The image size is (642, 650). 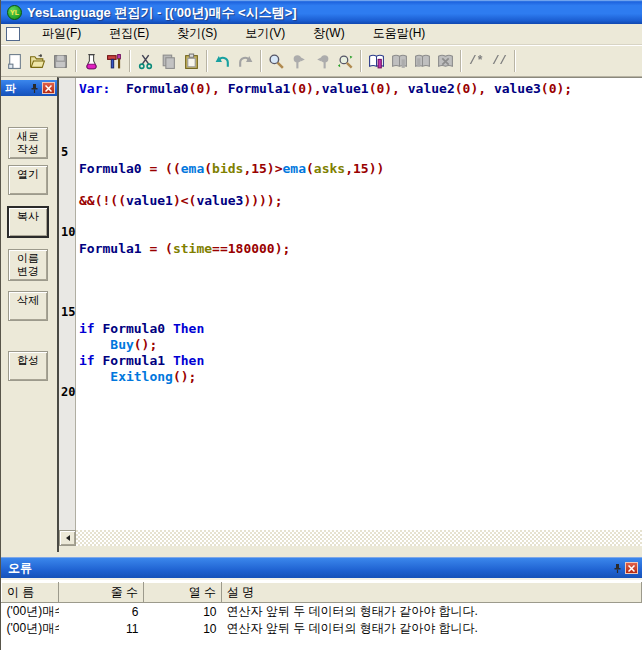 What do you see at coordinates (322, 34) in the screenshot?
I see `menubar: 파일(F) 편집(E) 찾기(S) 보기(V) 창(W) 도움말(H)` at bounding box center [322, 34].